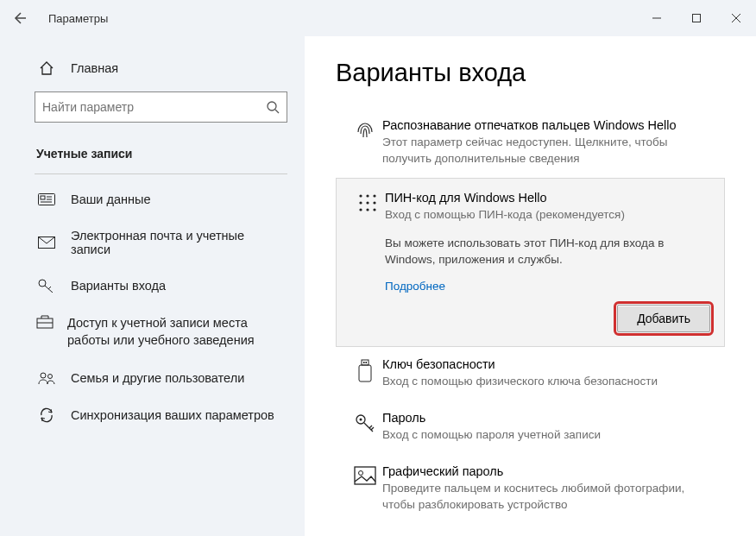  What do you see at coordinates (110, 199) in the screenshot?
I see `sidebar-item-label: Ваши данные` at bounding box center [110, 199].